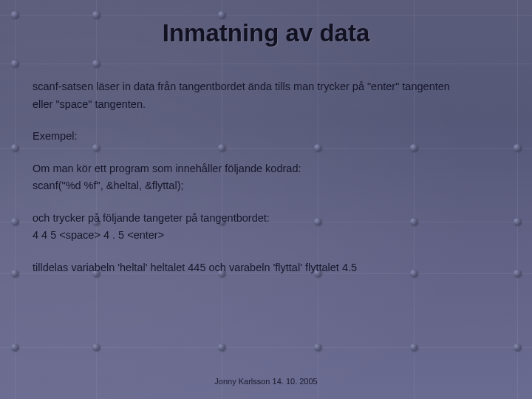  I want to click on example-line-2: och trycker på följande tangeter på tang…, so click(266, 219).